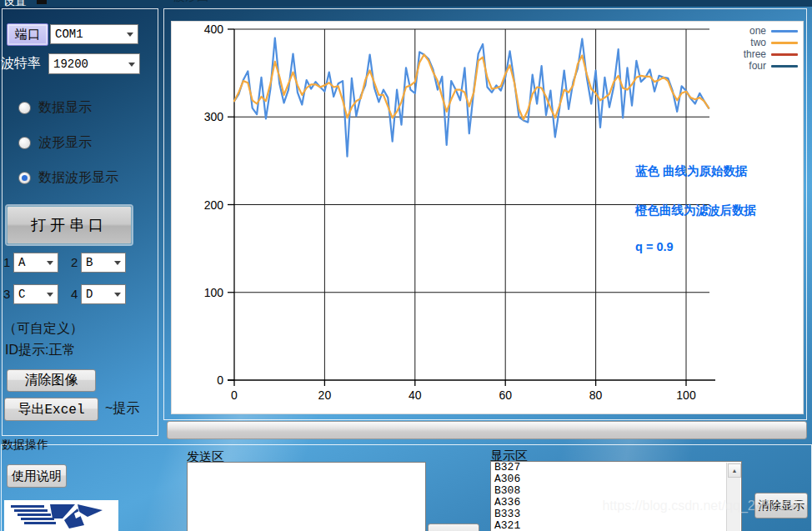  What do you see at coordinates (734, 497) in the screenshot?
I see `list-scrollbar: ▲` at bounding box center [734, 497].